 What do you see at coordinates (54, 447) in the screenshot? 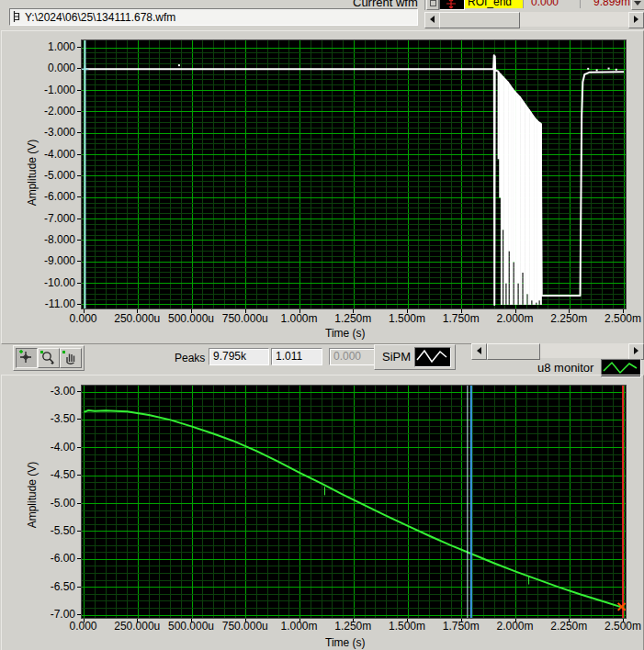
I see `y-tick-label: -4.00` at bounding box center [54, 447].